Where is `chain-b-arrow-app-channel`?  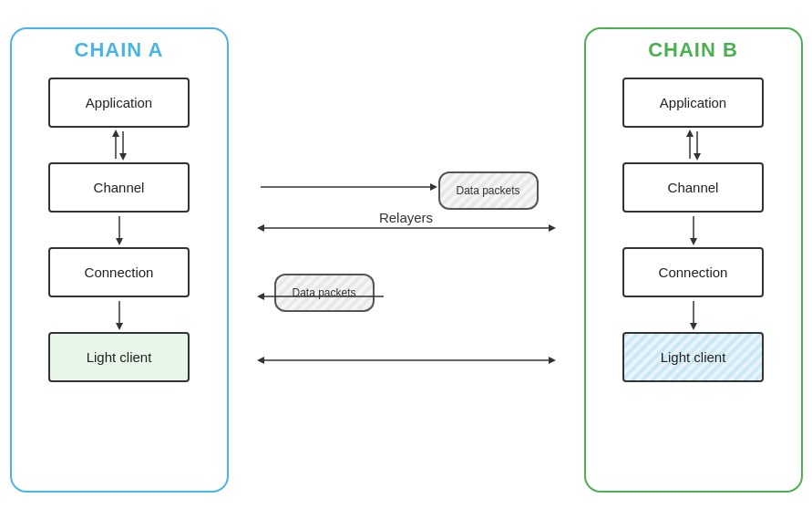 chain-b-arrow-app-channel is located at coordinates (694, 145).